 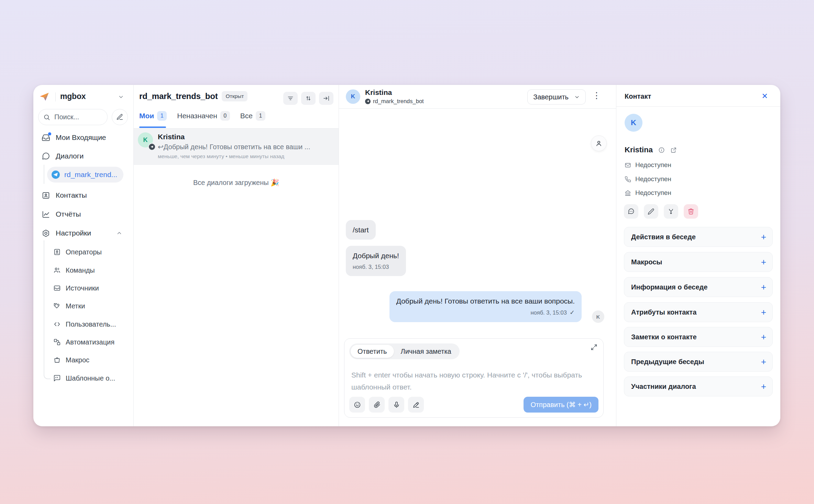 What do you see at coordinates (83, 288) in the screenshot?
I see `sidebar-item-sources: Источники` at bounding box center [83, 288].